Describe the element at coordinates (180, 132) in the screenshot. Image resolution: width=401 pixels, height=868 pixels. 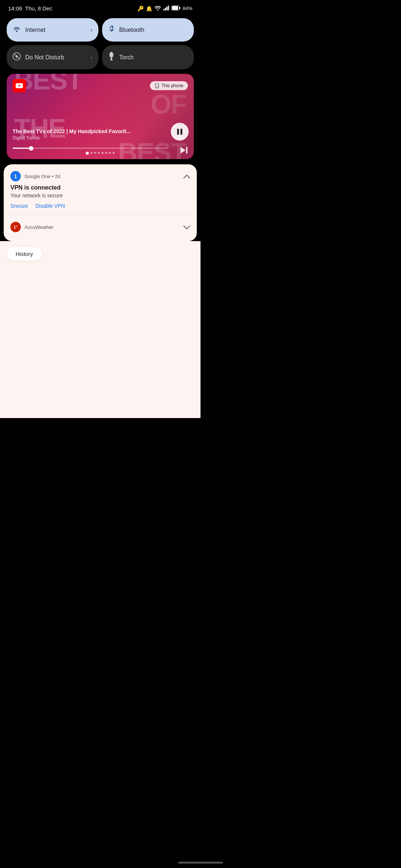
I see `media-controls` at that location.